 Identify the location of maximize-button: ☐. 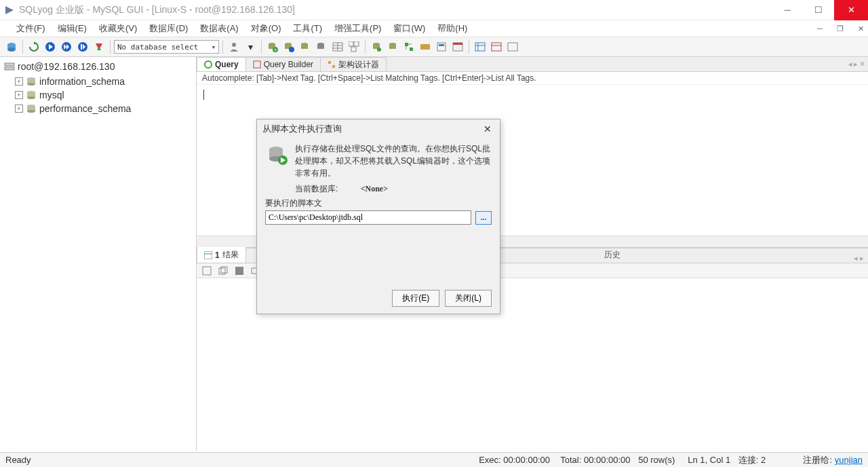
(818, 10).